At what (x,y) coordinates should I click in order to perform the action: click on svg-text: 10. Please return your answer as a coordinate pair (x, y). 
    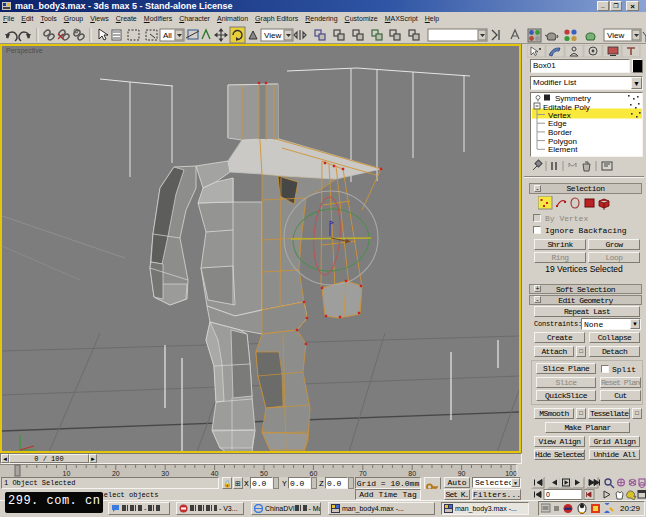
    Looking at the image, I should click on (67, 474).